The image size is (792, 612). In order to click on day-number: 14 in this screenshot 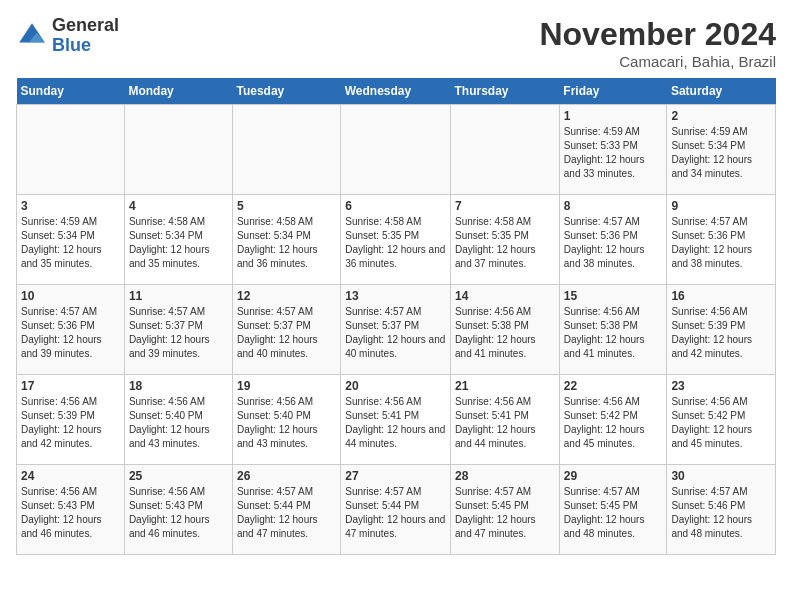, I will do `click(505, 296)`.